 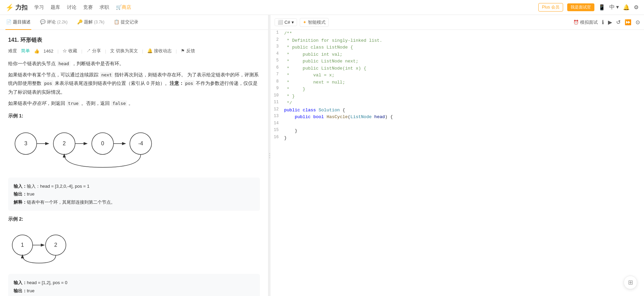 I want to click on ai-star-icon: ✦, so click(x=304, y=22).